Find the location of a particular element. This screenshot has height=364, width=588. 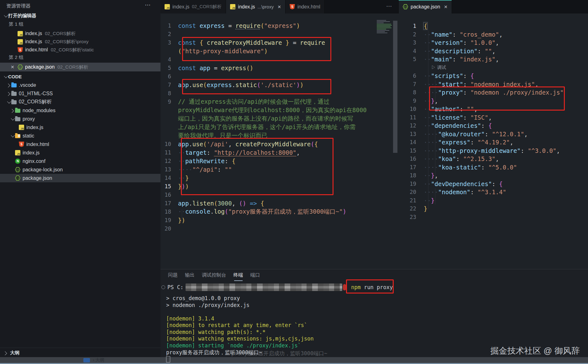

npm-file-icon: { } is located at coordinates (18, 178).